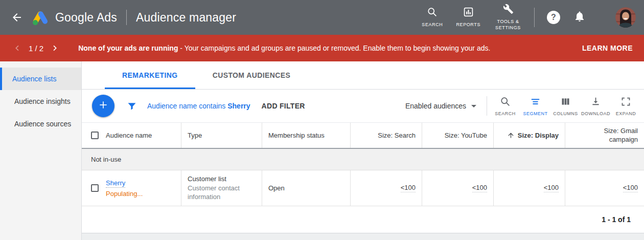 Image resolution: width=644 pixels, height=240 pixels. What do you see at coordinates (626, 17) in the screenshot?
I see `user-avatar` at bounding box center [626, 17].